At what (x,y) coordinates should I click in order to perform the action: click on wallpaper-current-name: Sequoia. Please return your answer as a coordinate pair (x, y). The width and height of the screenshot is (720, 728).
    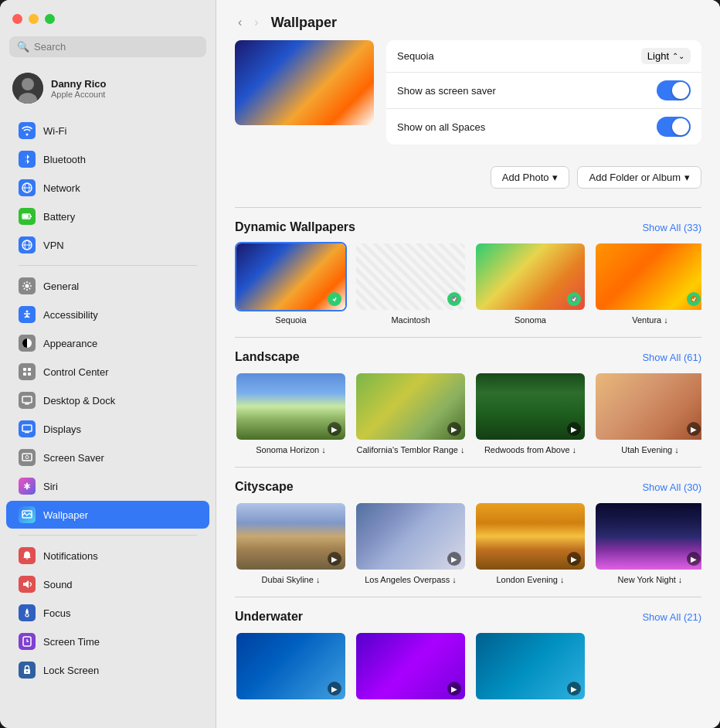
    Looking at the image, I should click on (416, 56).